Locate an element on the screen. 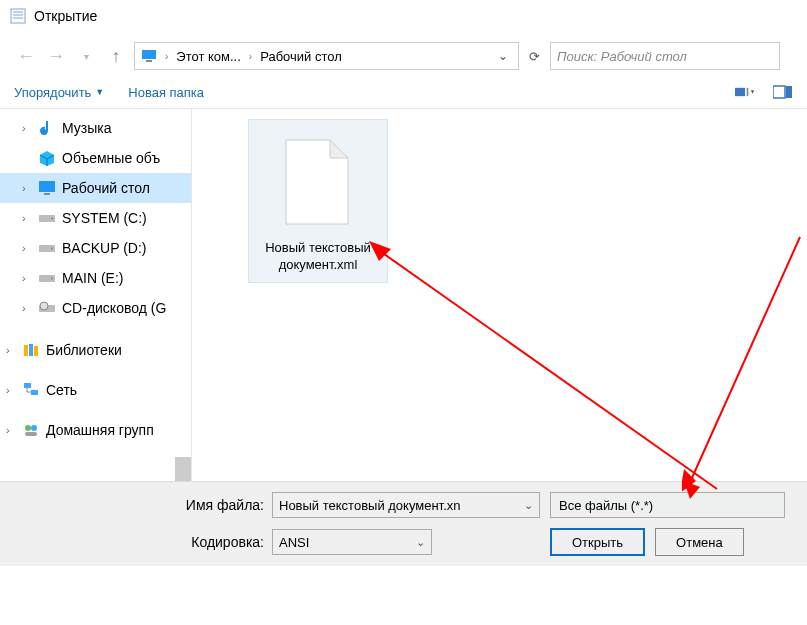 The image size is (807, 625). encoding-select: ANSI ⌄ is located at coordinates (352, 542).